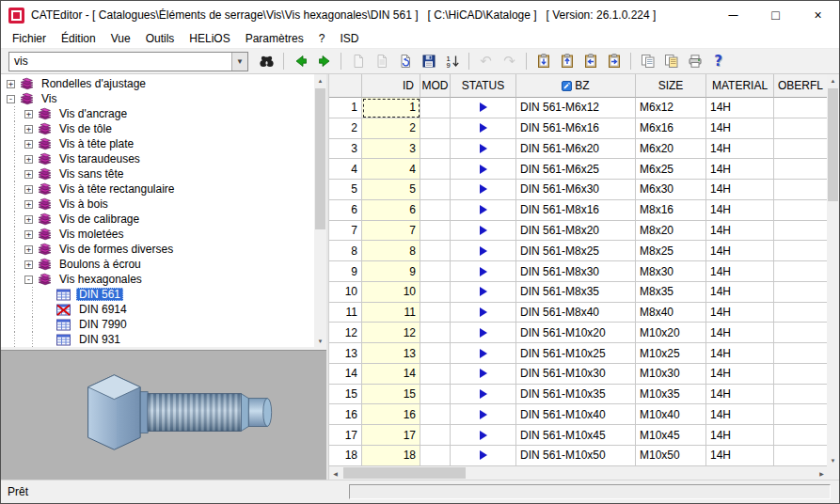  I want to click on scroll-down-icon: ▼, so click(833, 461).